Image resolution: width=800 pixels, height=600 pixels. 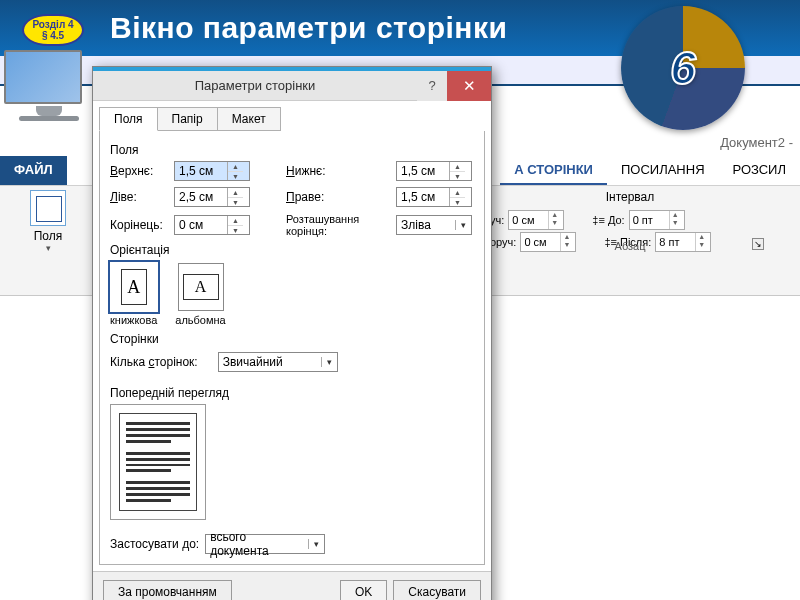 I want to click on close-button: ✕, so click(x=469, y=86).